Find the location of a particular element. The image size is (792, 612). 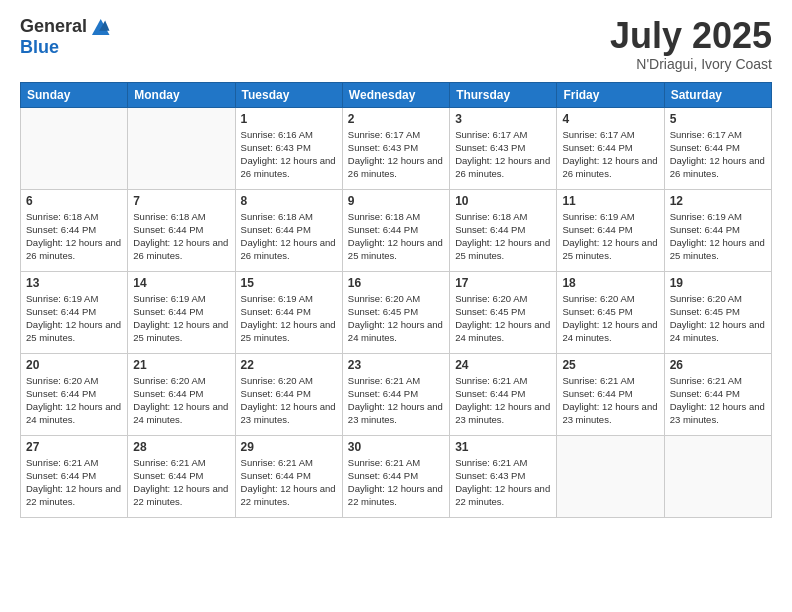

calendar-cell: 28Sunrise: 6:21 AM Sunset: 6:44 PM Dayli… is located at coordinates (182, 476).